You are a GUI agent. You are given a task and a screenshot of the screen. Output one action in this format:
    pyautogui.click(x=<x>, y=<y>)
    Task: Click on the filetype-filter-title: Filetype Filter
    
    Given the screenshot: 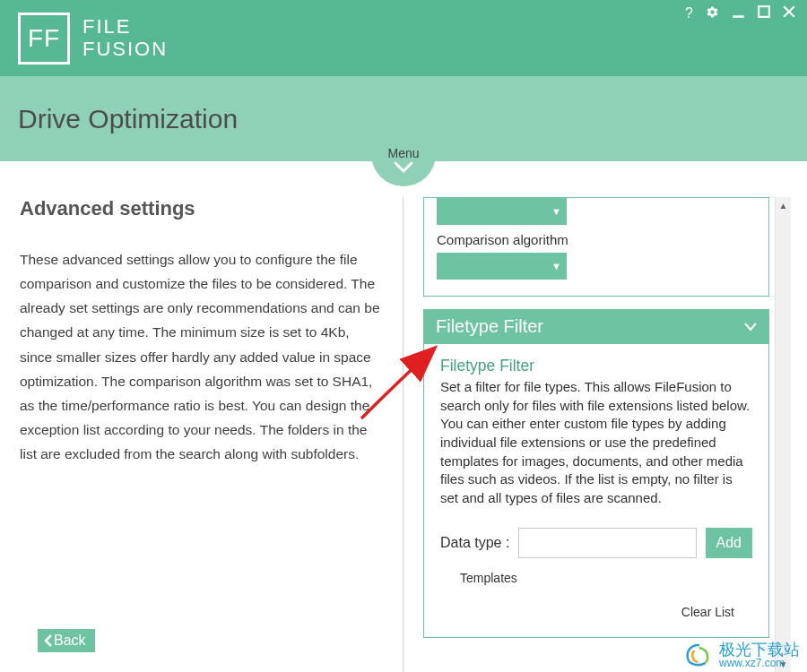 What is the action you would take?
    pyautogui.click(x=596, y=366)
    